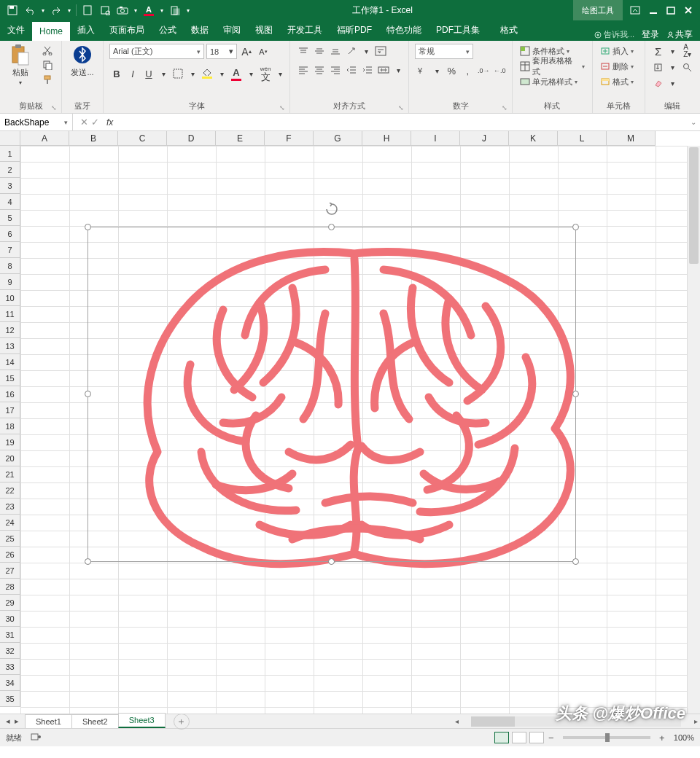 The width and height of the screenshot is (700, 758). What do you see at coordinates (319, 70) in the screenshot?
I see `align-center-icon` at bounding box center [319, 70].